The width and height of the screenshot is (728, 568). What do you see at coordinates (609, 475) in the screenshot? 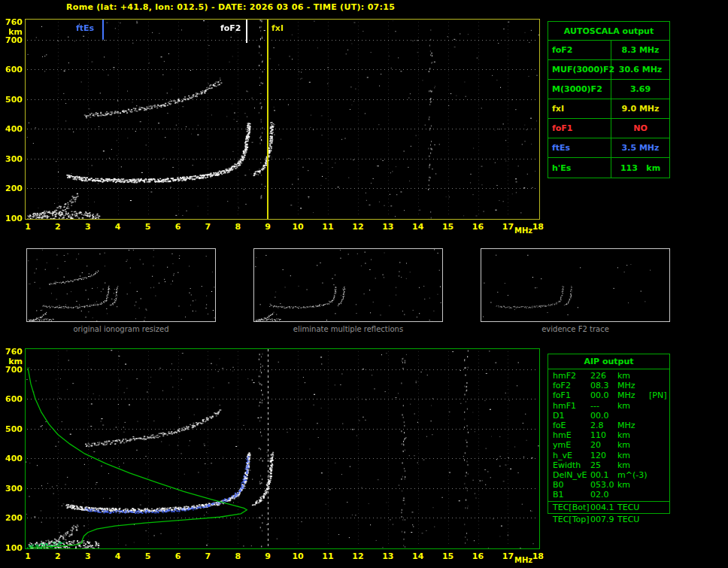
I see `aip-row-DelNvE: DelN_vE00.1m^(-3)` at bounding box center [609, 475].